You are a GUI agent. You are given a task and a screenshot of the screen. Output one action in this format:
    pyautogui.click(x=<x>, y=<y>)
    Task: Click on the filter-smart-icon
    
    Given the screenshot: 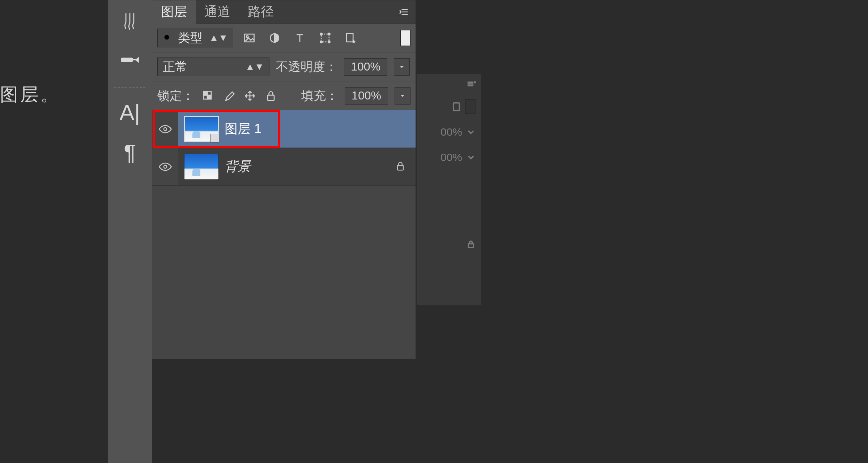 What is the action you would take?
    pyautogui.click(x=350, y=38)
    